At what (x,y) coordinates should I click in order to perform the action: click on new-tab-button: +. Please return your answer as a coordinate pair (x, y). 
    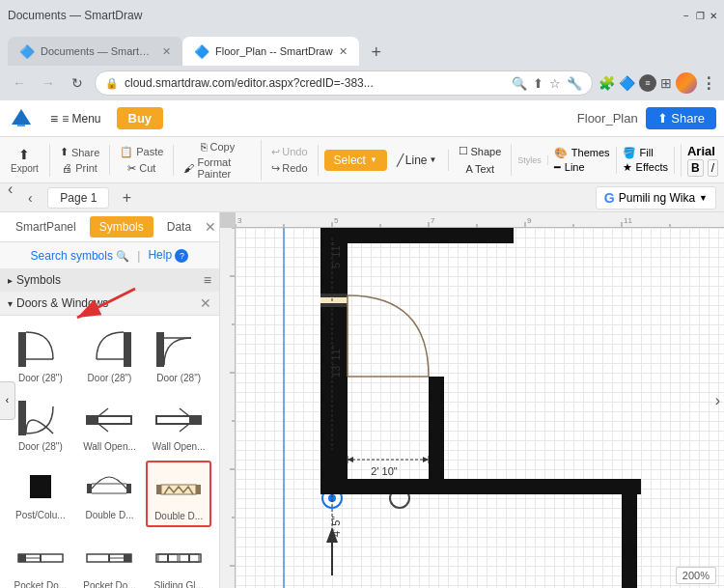
    Looking at the image, I should click on (376, 52).